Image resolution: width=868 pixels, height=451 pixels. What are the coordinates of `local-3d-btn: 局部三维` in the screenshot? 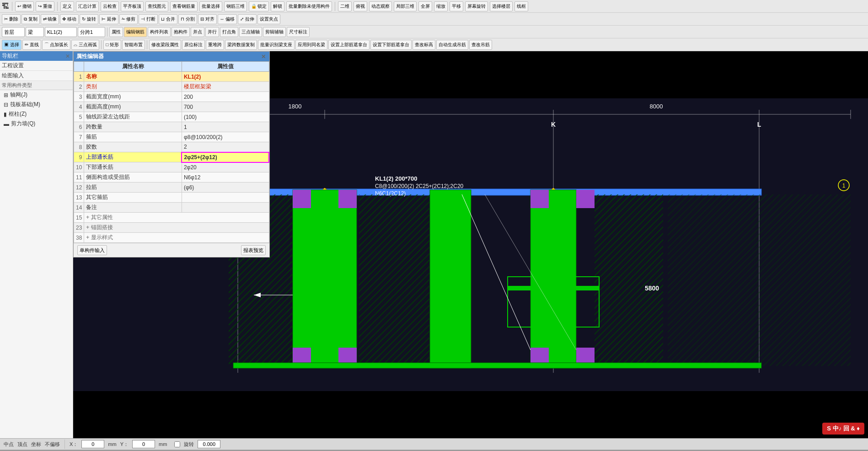 It's located at (405, 6).